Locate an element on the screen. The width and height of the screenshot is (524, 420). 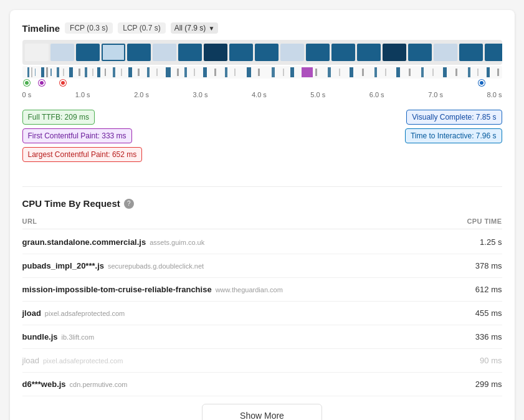
waterfall-row is located at coordinates (262, 72).